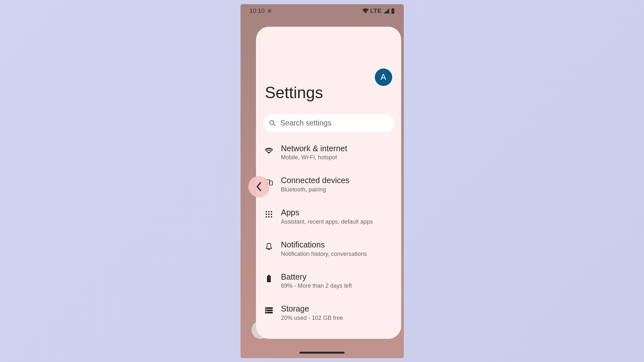 Image resolution: width=644 pixels, height=362 pixels. What do you see at coordinates (314, 149) in the screenshot?
I see `item-title: Network & internet` at bounding box center [314, 149].